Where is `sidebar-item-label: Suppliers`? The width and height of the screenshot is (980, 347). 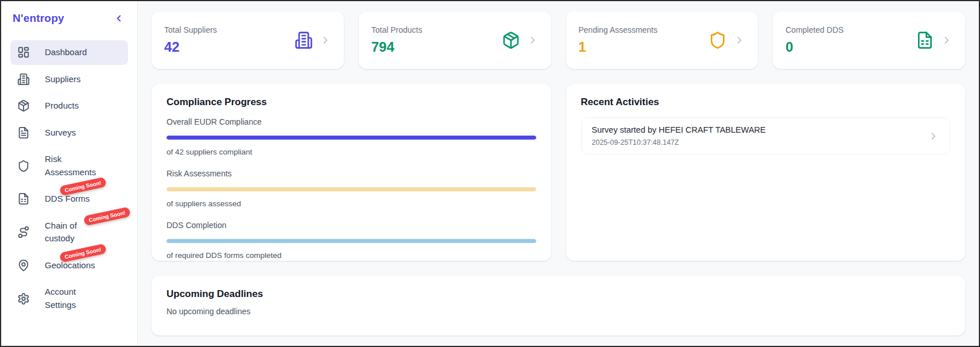 sidebar-item-label: Suppliers is located at coordinates (63, 79).